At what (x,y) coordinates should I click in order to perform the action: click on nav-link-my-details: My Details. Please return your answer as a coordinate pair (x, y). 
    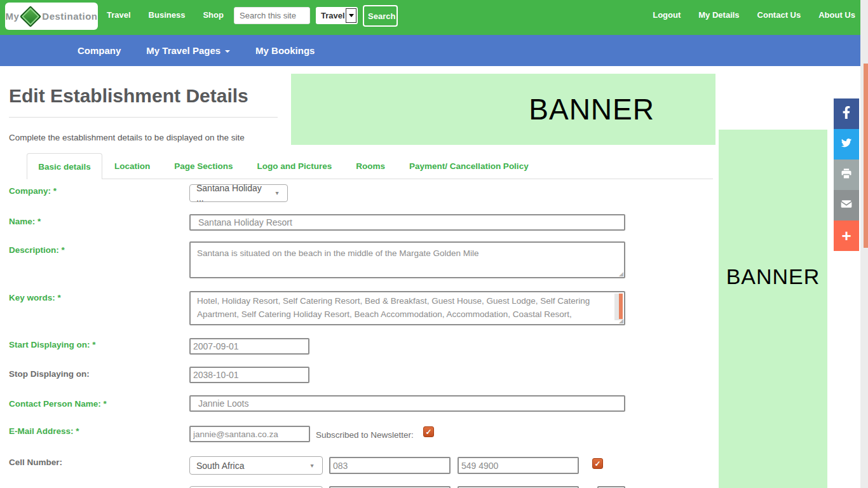
    Looking at the image, I should click on (719, 15).